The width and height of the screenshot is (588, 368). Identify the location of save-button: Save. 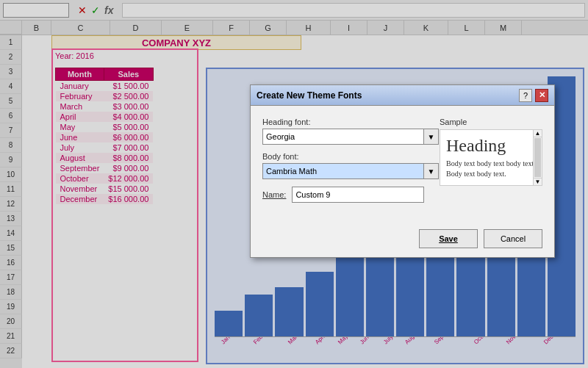
(448, 239).